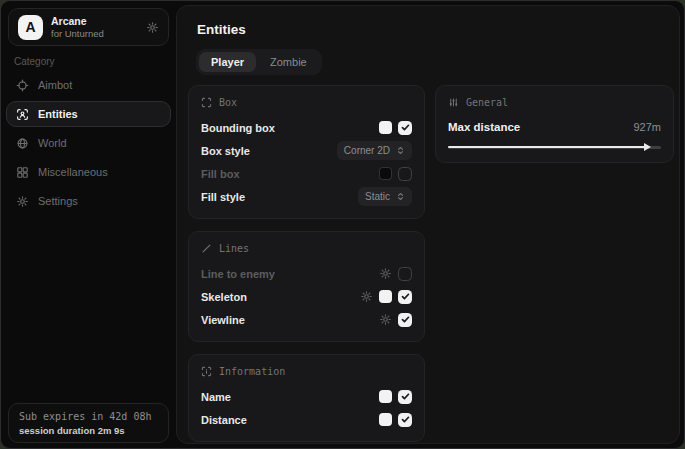 This screenshot has width=685, height=449. I want to click on viewline-checkbox, so click(405, 320).